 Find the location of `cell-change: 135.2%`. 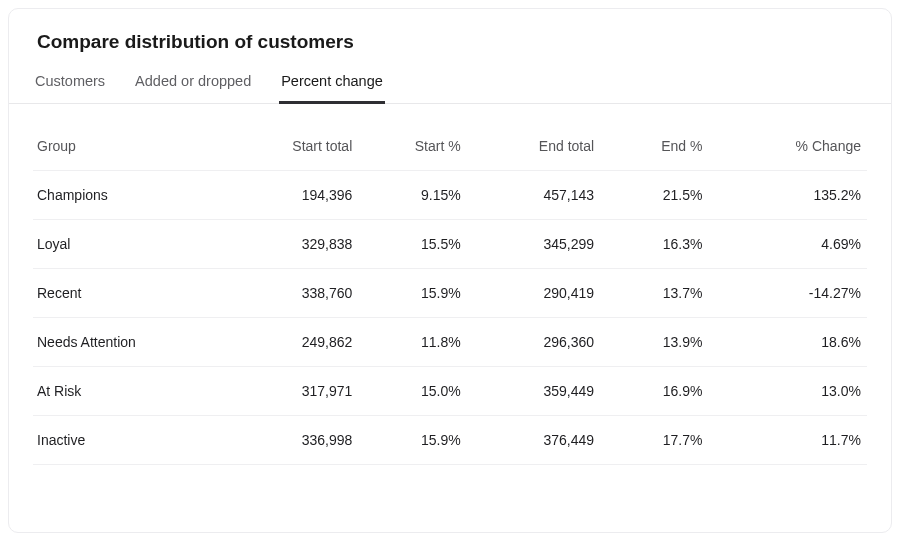

cell-change: 135.2% is located at coordinates (788, 196).